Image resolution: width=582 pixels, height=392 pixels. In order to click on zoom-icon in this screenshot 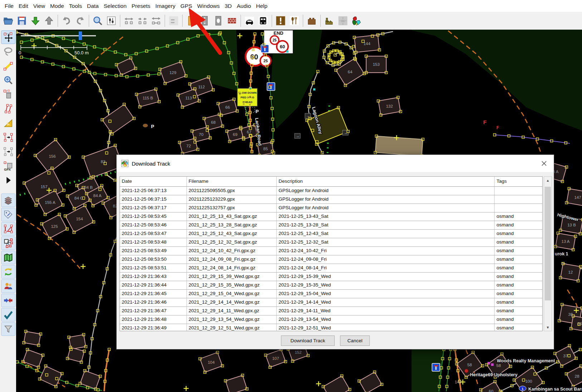, I will do `click(98, 21)`.